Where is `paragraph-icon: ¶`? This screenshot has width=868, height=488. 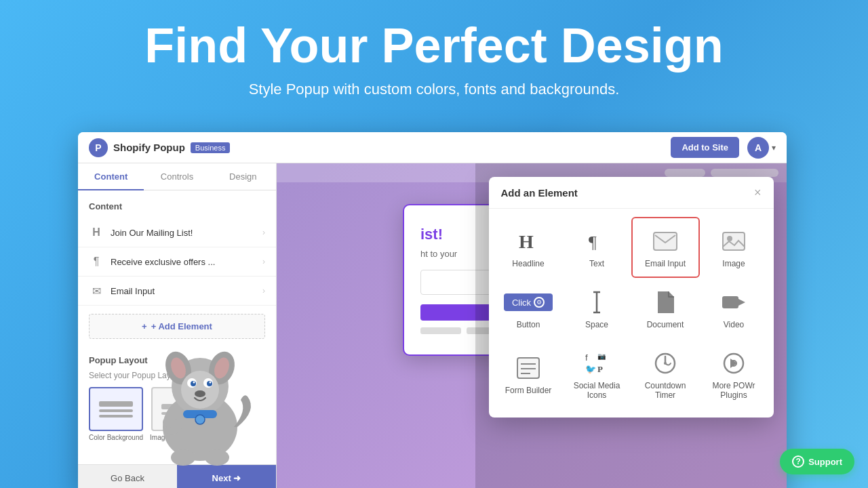
paragraph-icon: ¶ is located at coordinates (96, 262).